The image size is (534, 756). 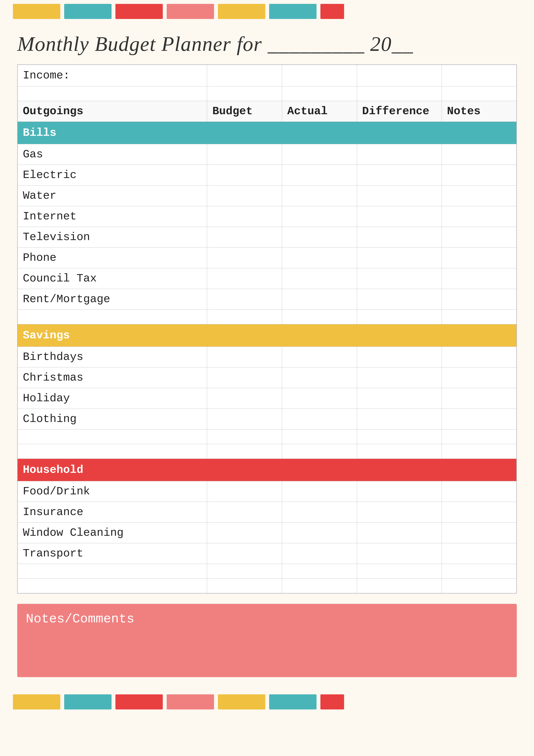 I want to click on notes-section: Notes/Comments, so click(x=267, y=640).